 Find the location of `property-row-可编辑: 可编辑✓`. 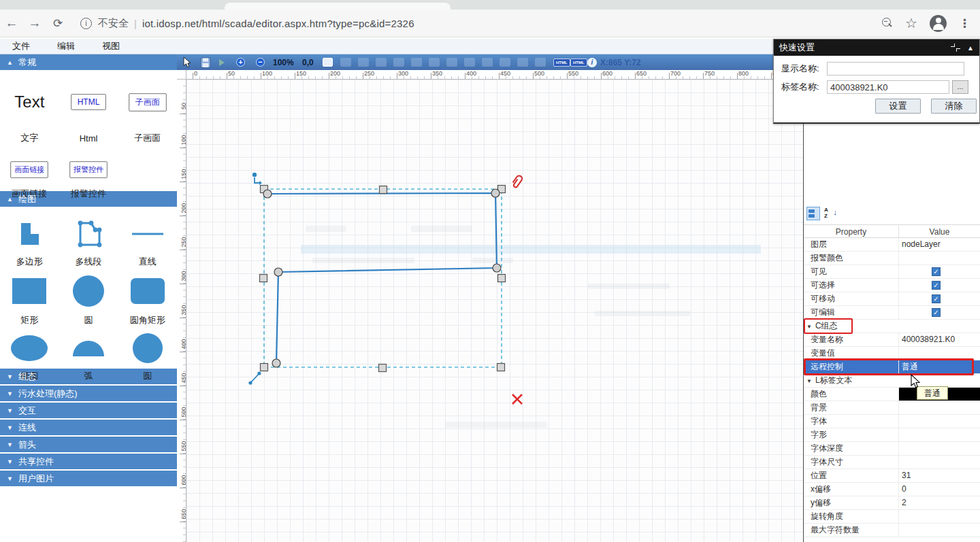

property-row-可编辑: 可编辑✓ is located at coordinates (892, 313).